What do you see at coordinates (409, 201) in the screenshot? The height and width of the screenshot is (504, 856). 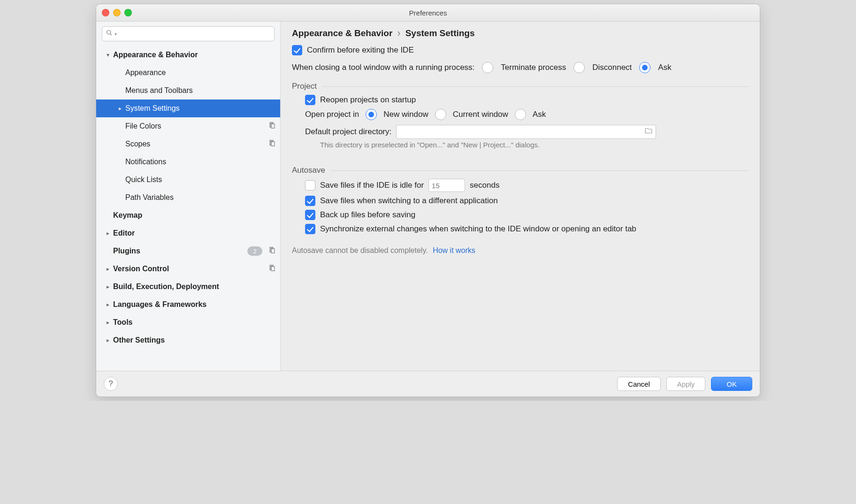 I see `autosave-switch-app-label: Save files when switching to a different…` at bounding box center [409, 201].